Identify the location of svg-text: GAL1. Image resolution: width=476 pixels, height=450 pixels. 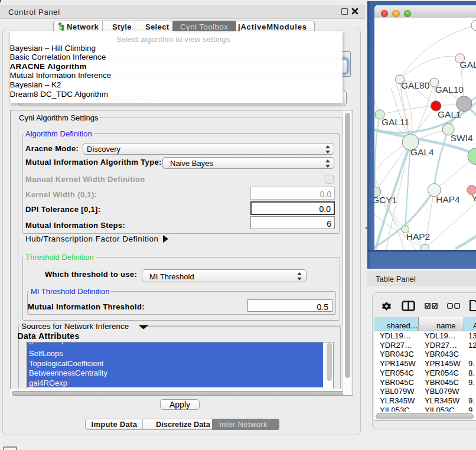
(449, 115).